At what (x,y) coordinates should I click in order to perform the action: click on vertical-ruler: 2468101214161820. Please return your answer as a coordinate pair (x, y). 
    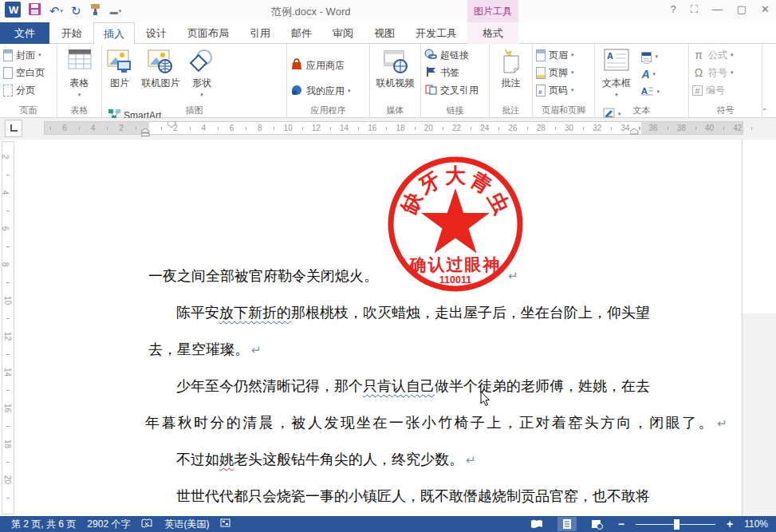
    Looking at the image, I should click on (8, 328).